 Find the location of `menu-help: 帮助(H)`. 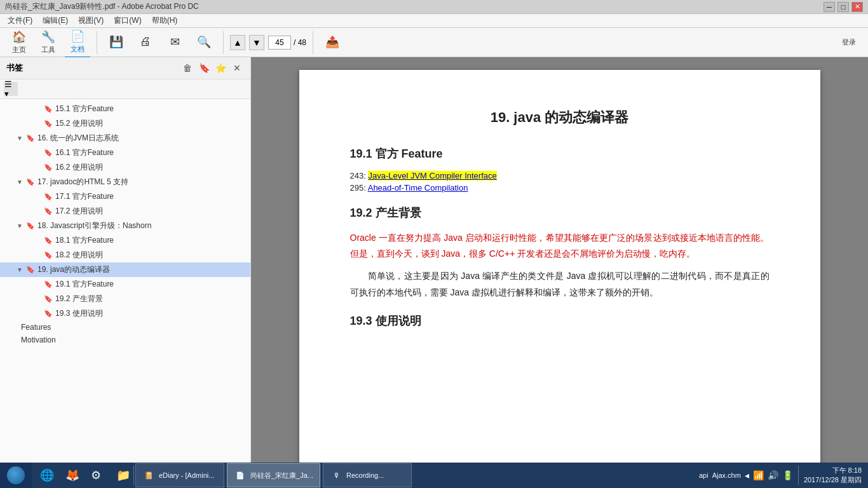

menu-help: 帮助(H) is located at coordinates (165, 20).